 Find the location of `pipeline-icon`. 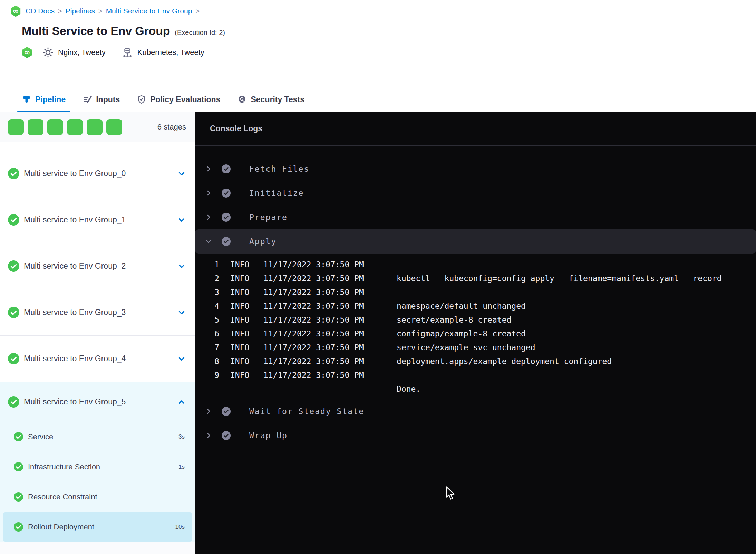

pipeline-icon is located at coordinates (27, 99).